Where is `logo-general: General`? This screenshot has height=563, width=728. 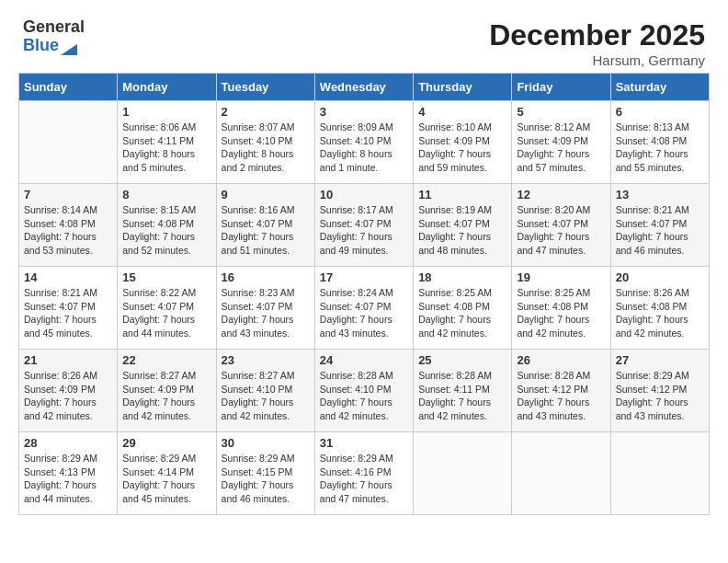
logo-general: General is located at coordinates (53, 28).